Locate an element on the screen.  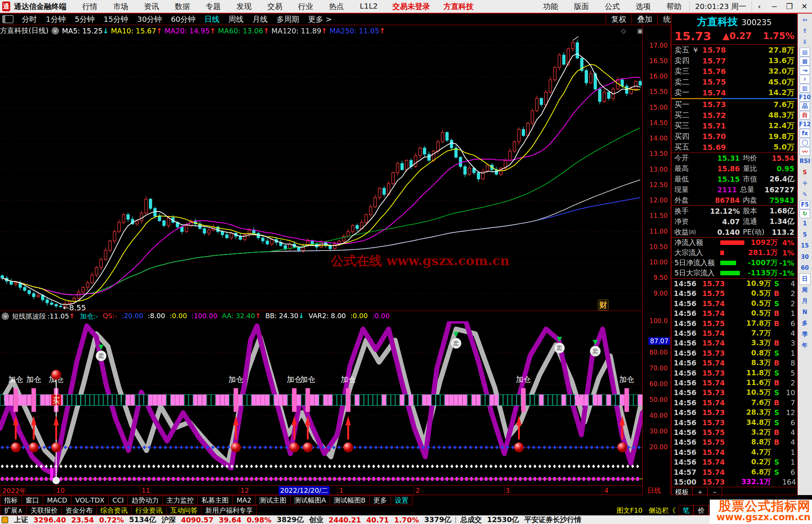
strip-icon-年: 年 is located at coordinates (805, 346).